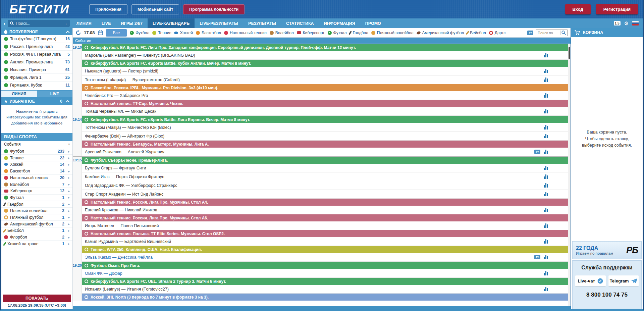 The height and width of the screenshot is (311, 644). Describe the element at coordinates (37, 204) in the screenshot. I see `sidebar-sport-item: Гандбол2▸` at that location.